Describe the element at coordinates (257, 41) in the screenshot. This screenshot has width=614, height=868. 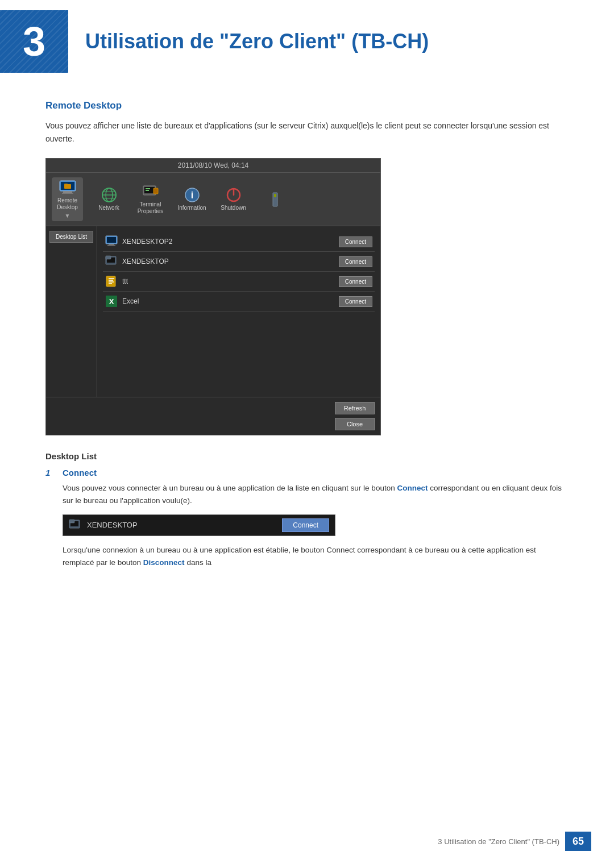
I see `chapter-title: Utilisation de "Zero Client" (TB-CH)` at that location.